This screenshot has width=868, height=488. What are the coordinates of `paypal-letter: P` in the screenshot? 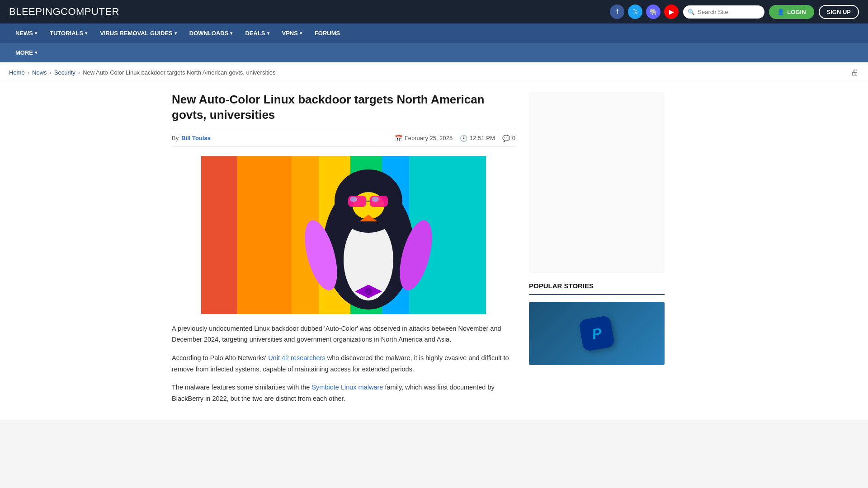 It's located at (597, 333).